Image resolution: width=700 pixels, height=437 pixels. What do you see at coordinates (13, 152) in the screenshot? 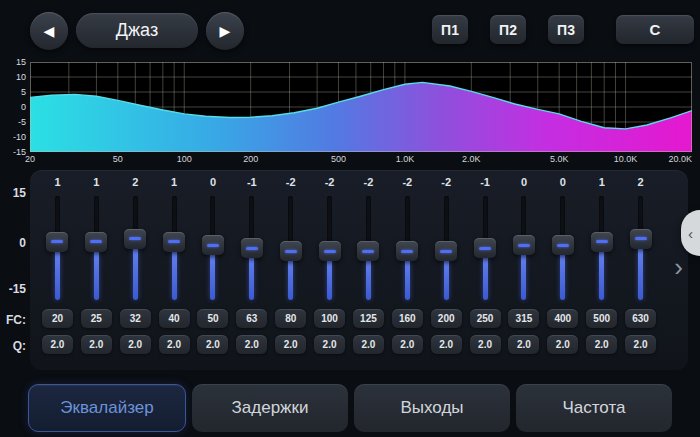
I see `chart-y-tick-label: -15` at bounding box center [13, 152].